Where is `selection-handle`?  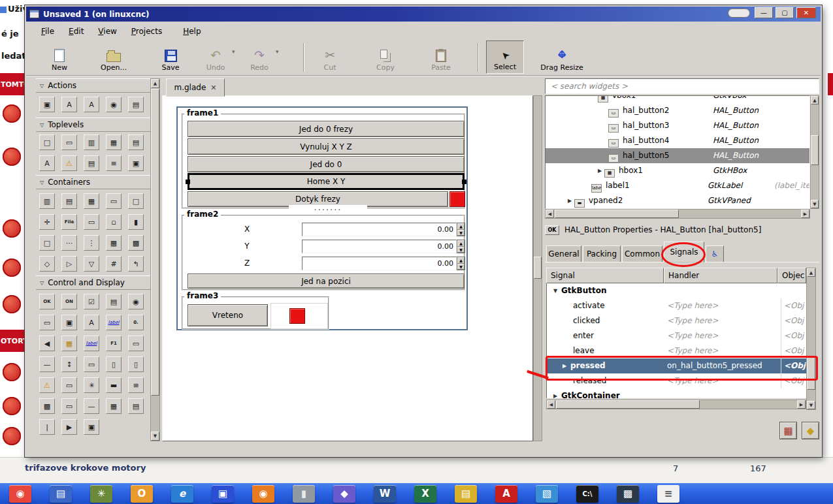
selection-handle is located at coordinates (464, 181).